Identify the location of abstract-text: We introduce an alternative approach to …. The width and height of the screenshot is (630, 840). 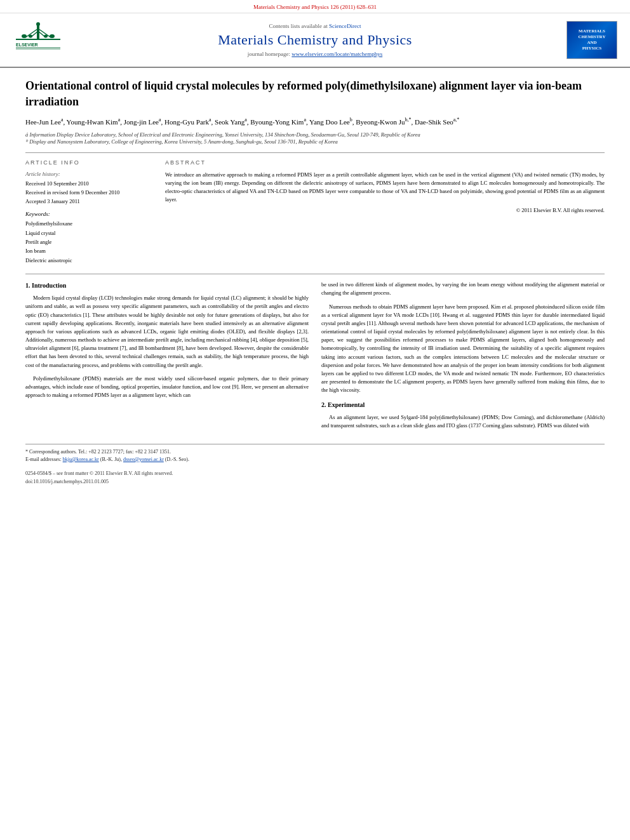
(385, 187).